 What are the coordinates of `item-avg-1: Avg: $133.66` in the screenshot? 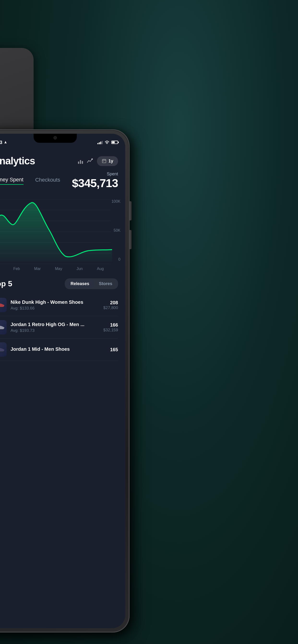 It's located at (55, 308).